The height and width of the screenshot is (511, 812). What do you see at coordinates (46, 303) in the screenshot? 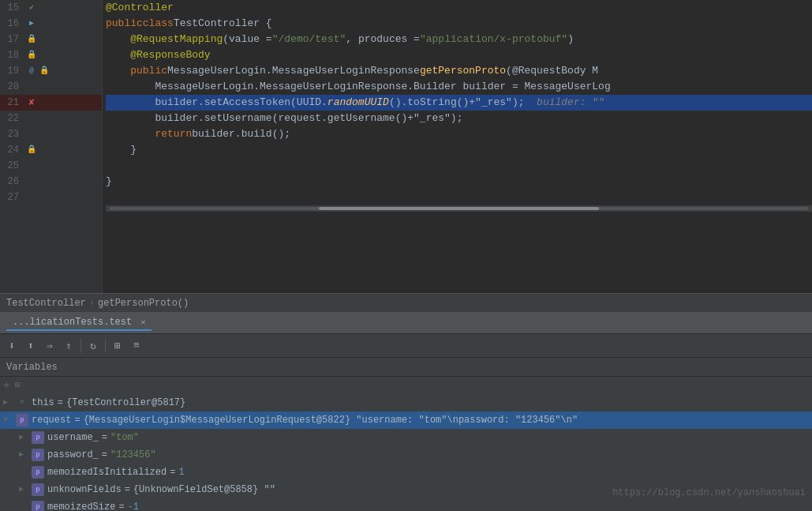
I see `breadcrumb-class: TestController` at bounding box center [46, 303].